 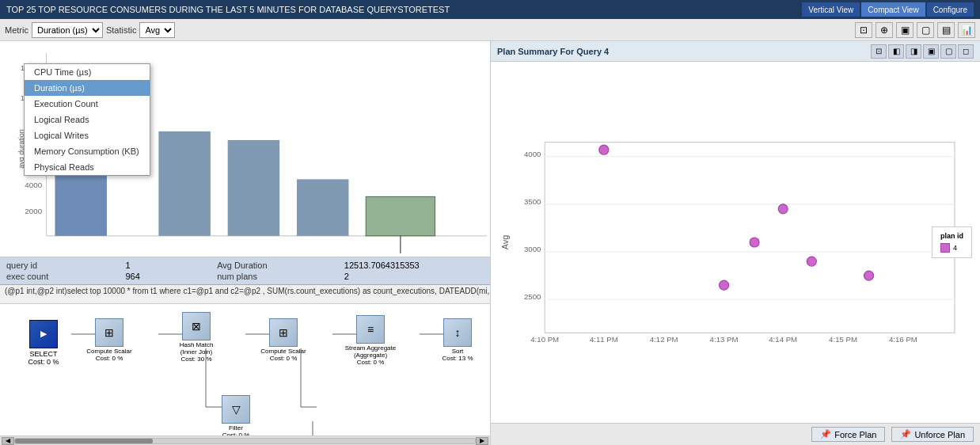 I want to click on zoom-in-btn: ▣, so click(x=905, y=30).